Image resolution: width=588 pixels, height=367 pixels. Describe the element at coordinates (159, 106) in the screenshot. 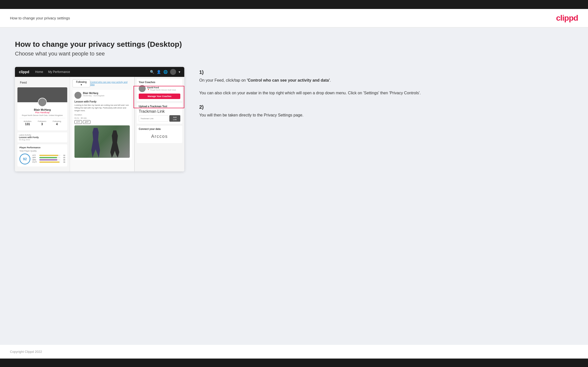

I see `trackman-section-title: Upload a Trackman Test` at that location.